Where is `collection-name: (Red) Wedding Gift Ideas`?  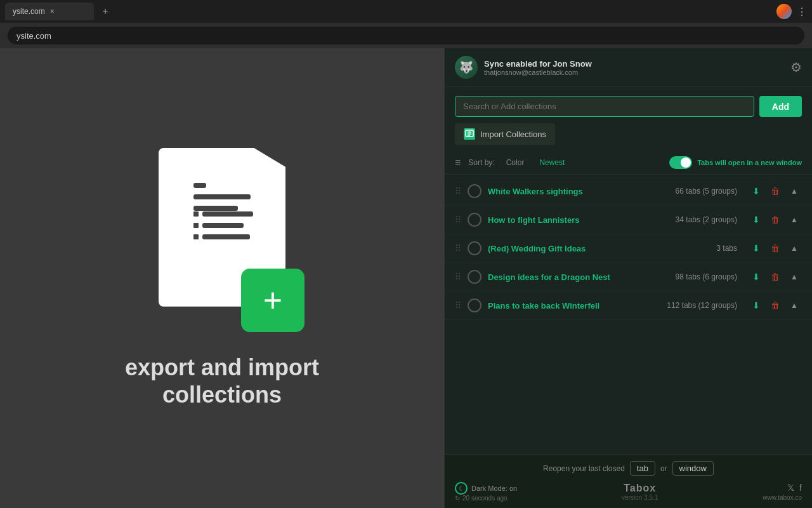 collection-name: (Red) Wedding Gift Ideas is located at coordinates (599, 249).